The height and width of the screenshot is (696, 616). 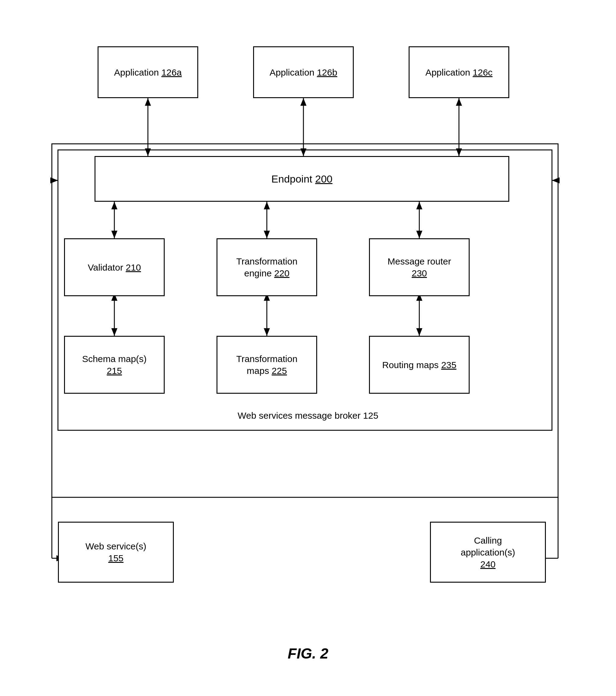 What do you see at coordinates (459, 72) in the screenshot?
I see `app-c-box: Application 126c` at bounding box center [459, 72].